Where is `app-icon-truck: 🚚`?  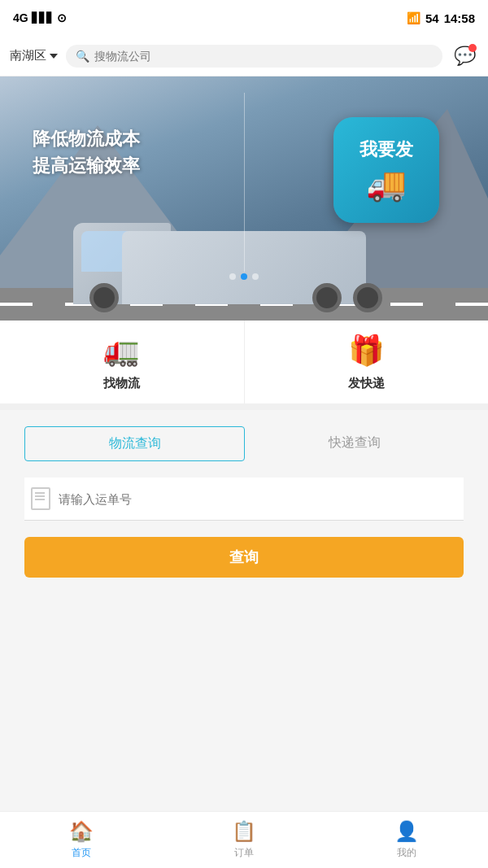 app-icon-truck: 🚚 is located at coordinates (386, 184).